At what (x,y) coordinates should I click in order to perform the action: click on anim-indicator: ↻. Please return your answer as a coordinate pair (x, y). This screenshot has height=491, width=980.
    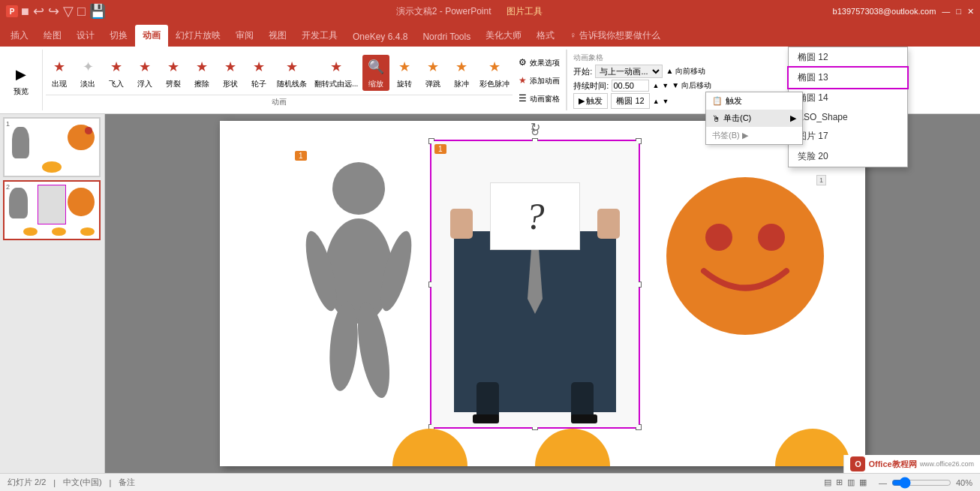
    Looking at the image, I should click on (536, 128).